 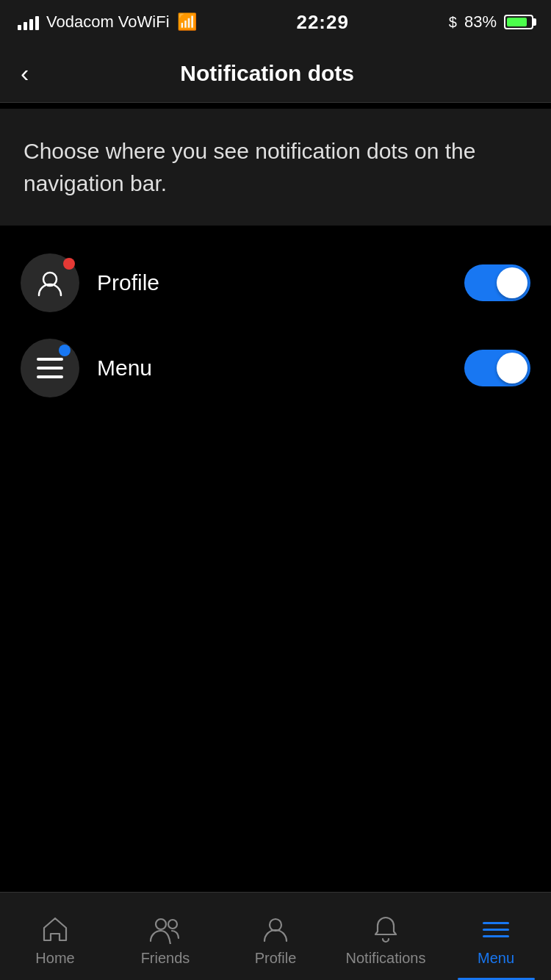 I want to click on setting-item-menu: Menu, so click(x=276, y=368).